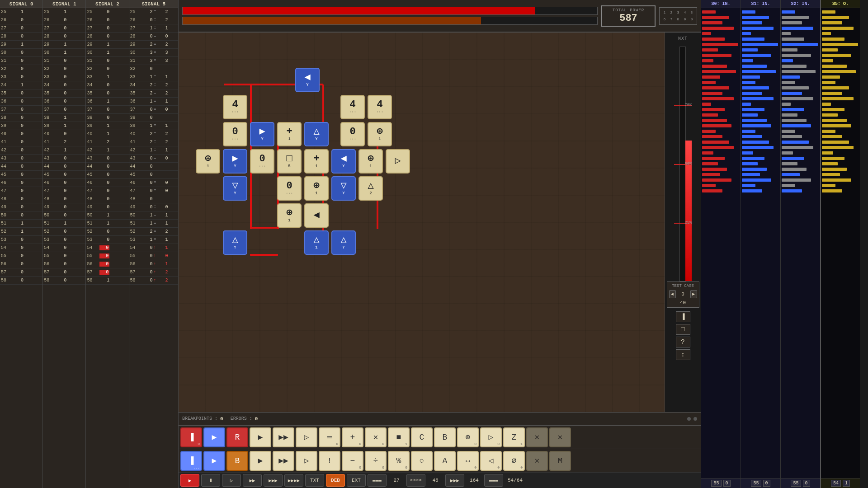 The height and width of the screenshot is (488, 868). I want to click on test-case-prev-btn: ◄, so click(673, 294).